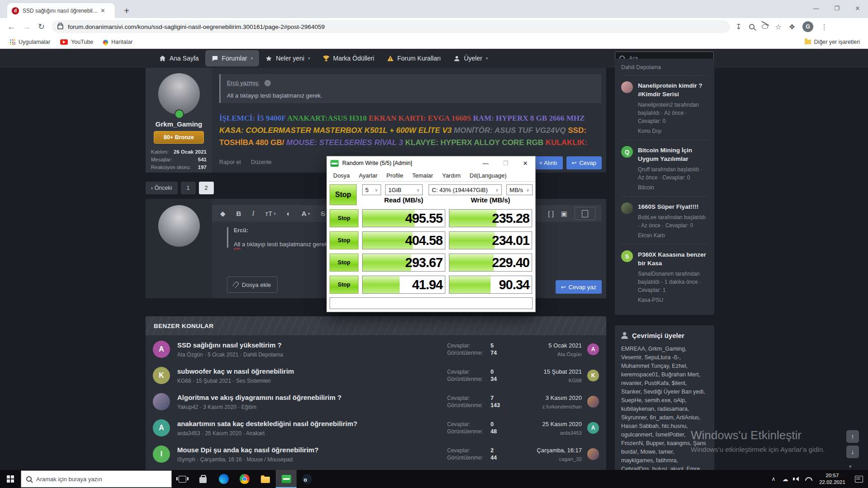 Image resolution: width=868 pixels, height=488 pixels. What do you see at coordinates (376, 375) in the screenshot?
I see `table-row: K subwoofer kaç w nasıl öğrenebilirimKG6…` at bounding box center [376, 375].